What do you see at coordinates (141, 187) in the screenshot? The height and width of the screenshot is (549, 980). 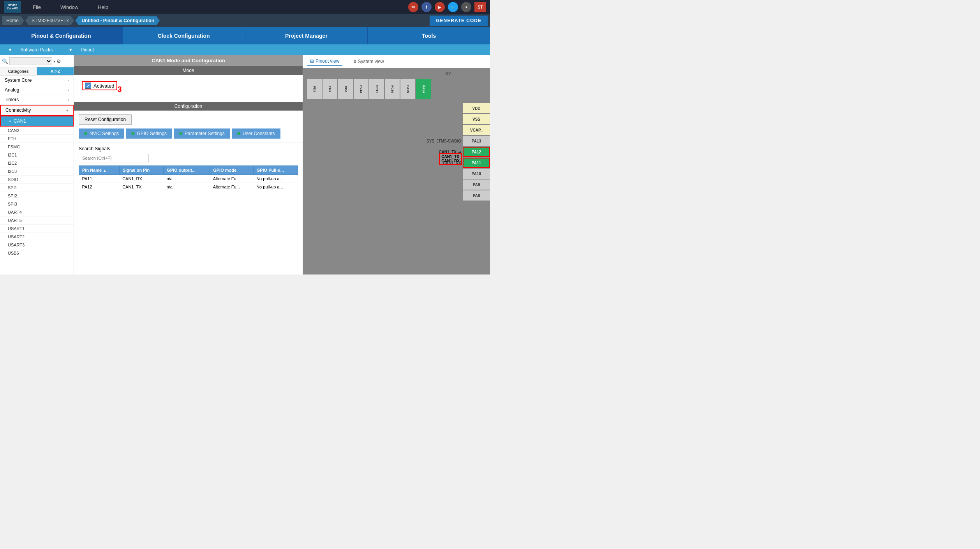 I see `cell-signal: CAN1_TX` at bounding box center [141, 187].